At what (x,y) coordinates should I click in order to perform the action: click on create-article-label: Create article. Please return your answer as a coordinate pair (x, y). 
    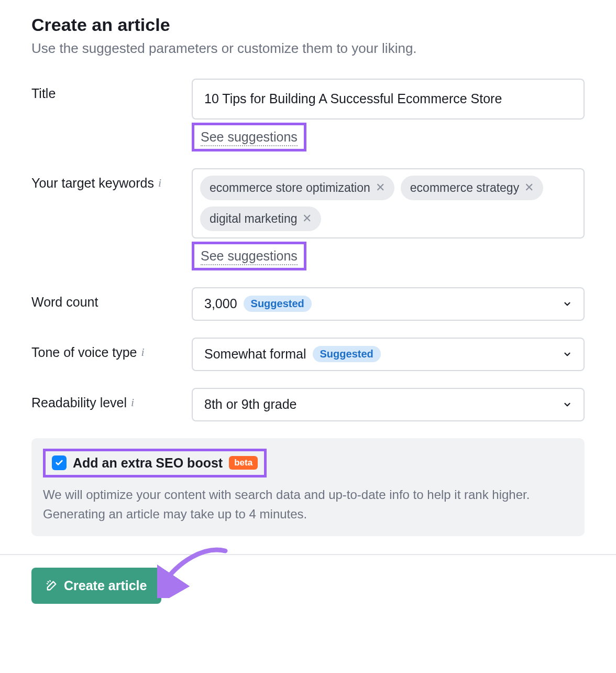
    Looking at the image, I should click on (105, 586).